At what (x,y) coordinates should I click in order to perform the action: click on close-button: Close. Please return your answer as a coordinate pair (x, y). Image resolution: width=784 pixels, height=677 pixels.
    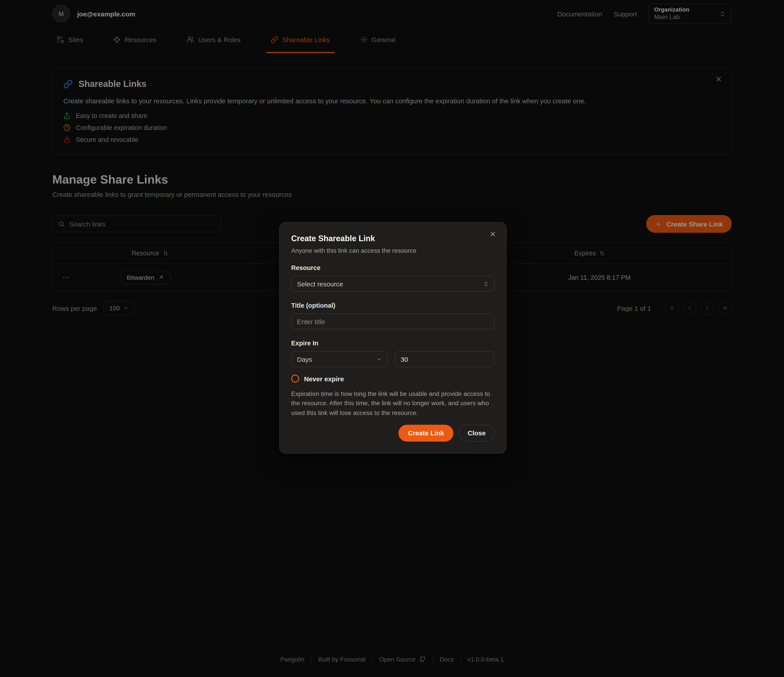
    Looking at the image, I should click on (477, 433).